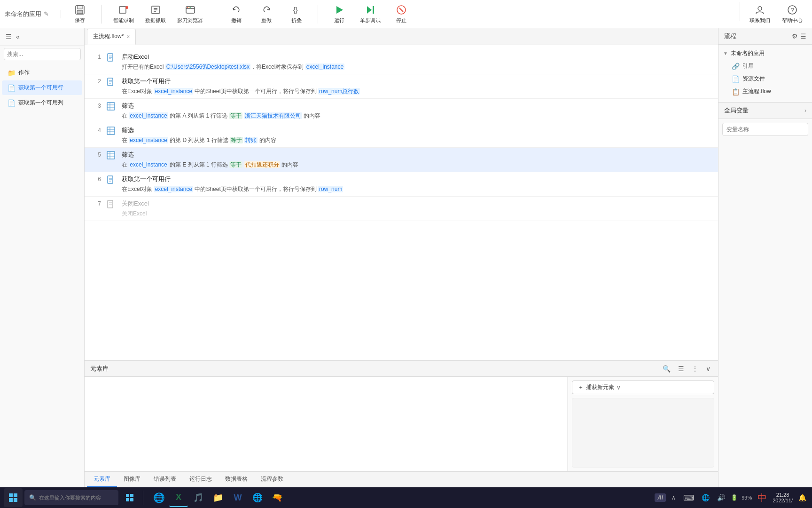 The width and height of the screenshot is (812, 508). Describe the element at coordinates (736, 79) in the screenshot. I see `resources-icon: 📄` at that location.